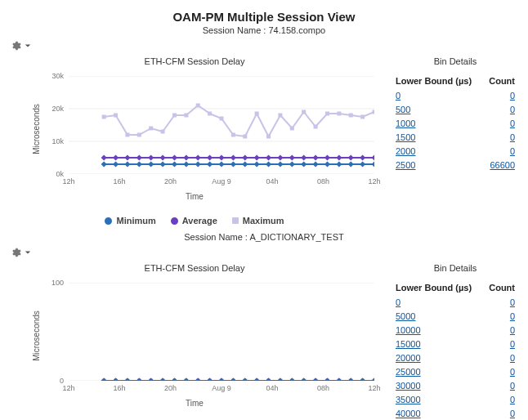 Image resolution: width=528 pixels, height=420 pixels. Describe the element at coordinates (273, 181) in the screenshot. I see `xtick: 04h` at that location.